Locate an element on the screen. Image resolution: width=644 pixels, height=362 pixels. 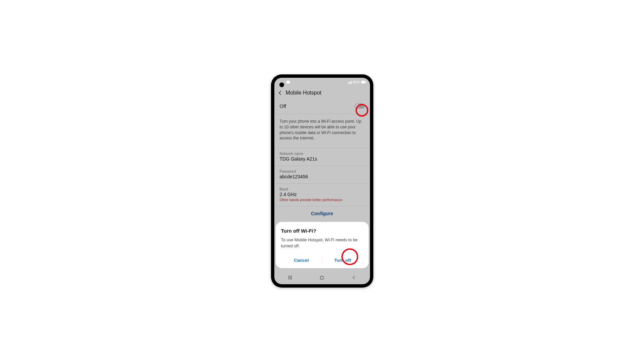
phone-frame: 88% Mobile Hotspot Off Turn your phone i… is located at coordinates (322, 181).